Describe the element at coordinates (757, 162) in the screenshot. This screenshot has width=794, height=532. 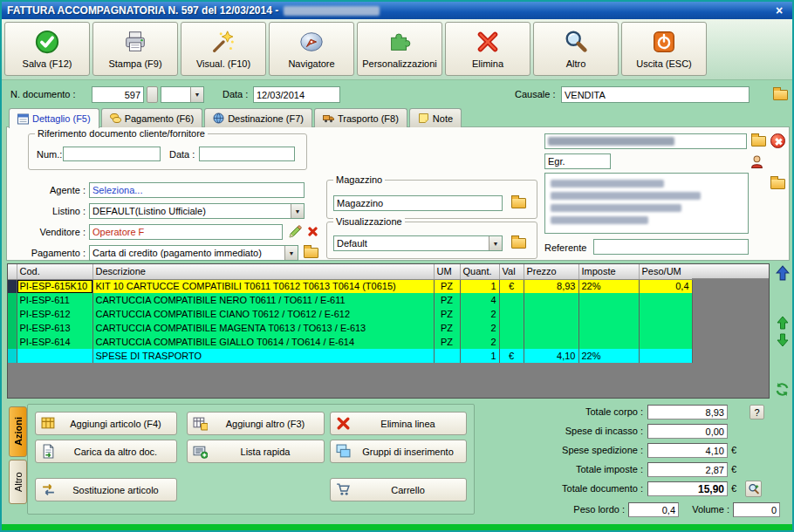
I see `person-icon` at that location.